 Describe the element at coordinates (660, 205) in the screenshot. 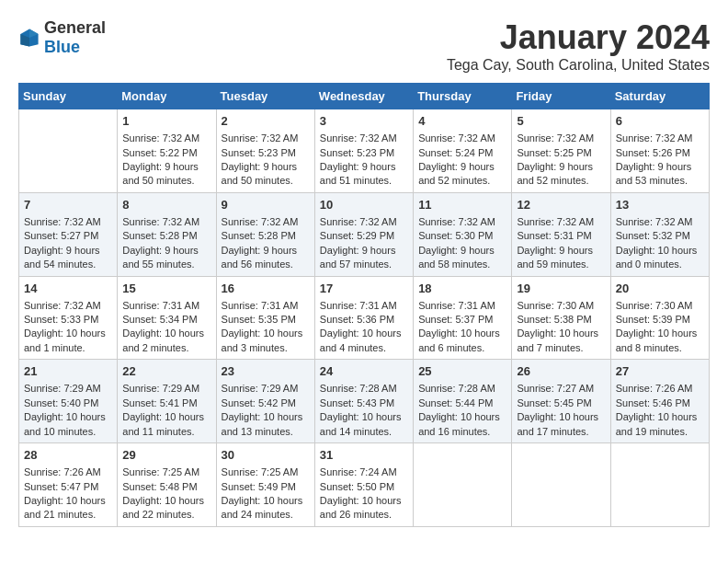

I see `day-number: 13` at that location.